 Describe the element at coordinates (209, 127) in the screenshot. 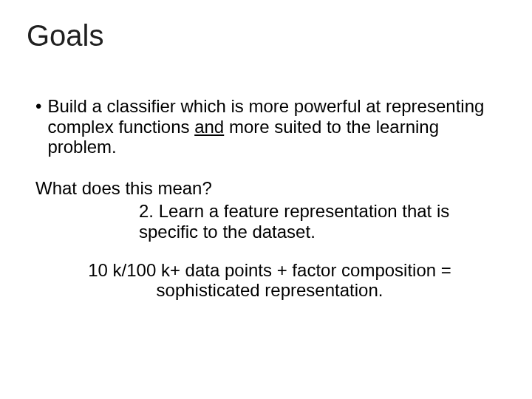

I see `bullet1-underline: and` at that location.